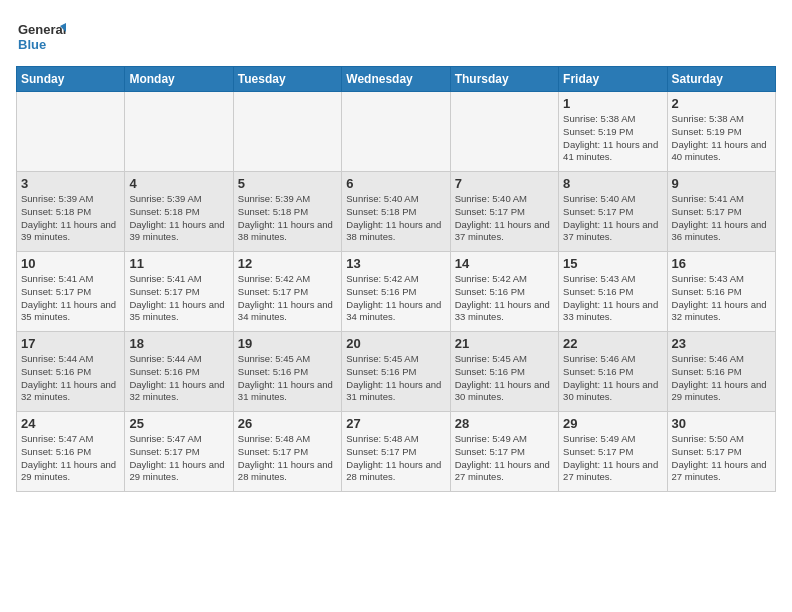 This screenshot has height=612, width=792. What do you see at coordinates (288, 424) in the screenshot?
I see `day-number: 26` at bounding box center [288, 424].